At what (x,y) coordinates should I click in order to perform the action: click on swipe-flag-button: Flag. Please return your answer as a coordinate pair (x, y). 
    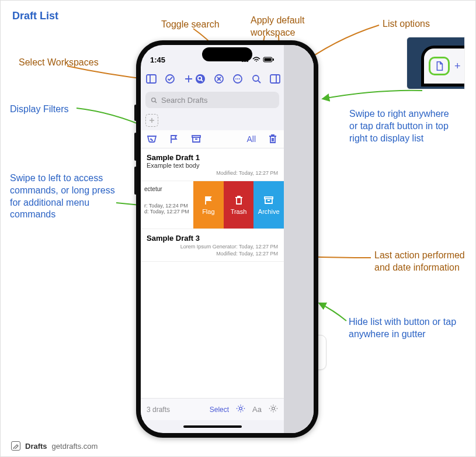
    Looking at the image, I should click on (209, 205).